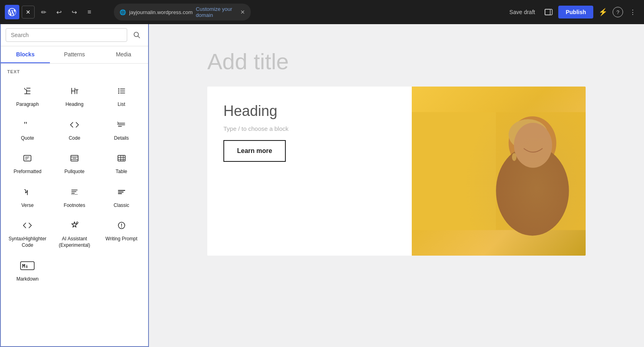  Describe the element at coordinates (27, 196) in the screenshot. I see `block-item-verse: Verse` at that location.